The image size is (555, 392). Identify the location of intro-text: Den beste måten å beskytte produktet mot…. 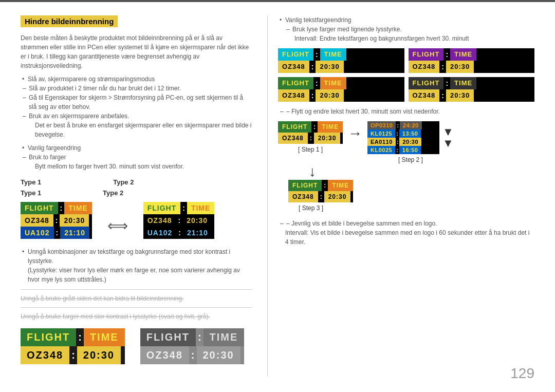
(136, 52).